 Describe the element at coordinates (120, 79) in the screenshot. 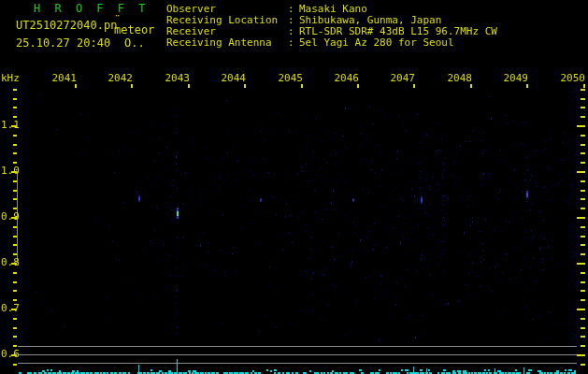

I see `time-axis-label: 2042` at that location.